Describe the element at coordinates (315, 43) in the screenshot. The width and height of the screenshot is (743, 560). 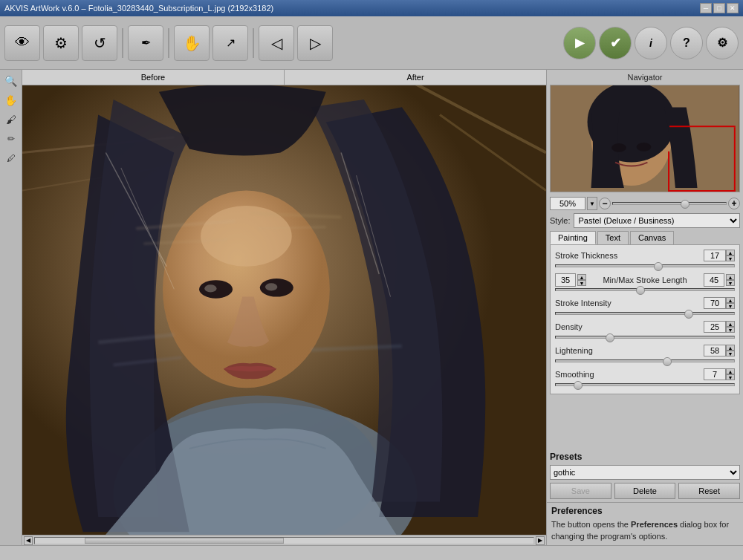
I see `redo-btn: ▷` at that location.